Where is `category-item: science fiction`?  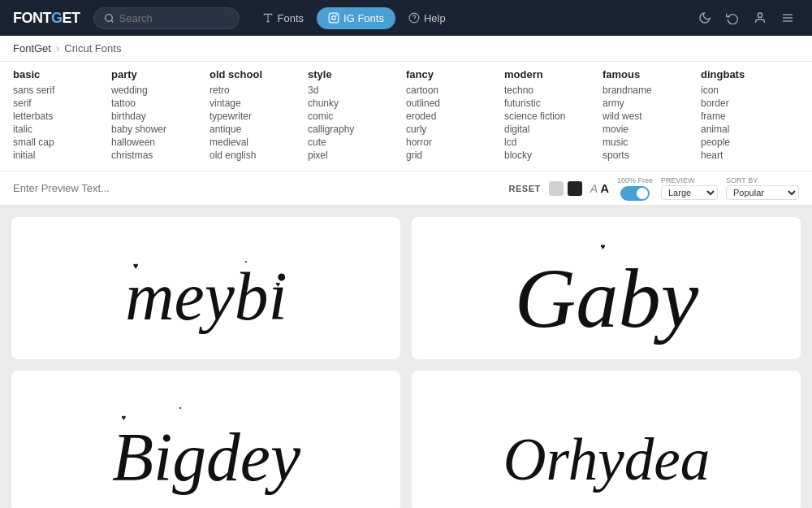
category-item: science fiction is located at coordinates (554, 116).